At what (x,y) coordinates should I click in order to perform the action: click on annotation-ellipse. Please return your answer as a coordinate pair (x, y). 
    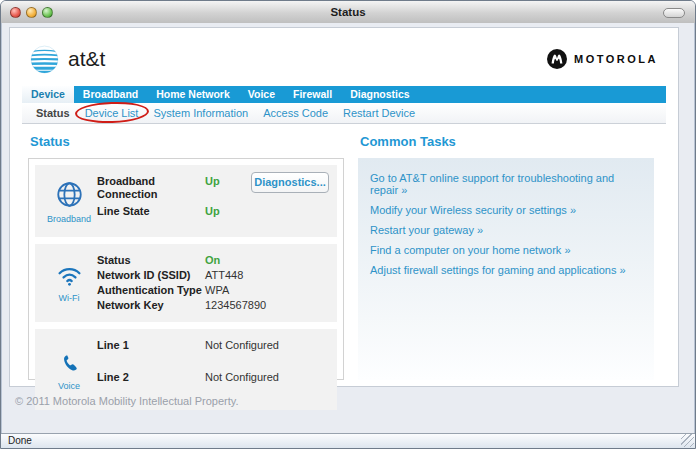
    Looking at the image, I should click on (111, 113).